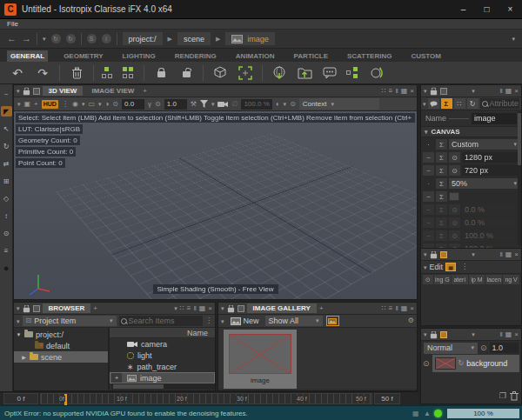  Describe the element at coordinates (7, 250) in the screenshot. I see `list-tool-icon: ≡` at that location.